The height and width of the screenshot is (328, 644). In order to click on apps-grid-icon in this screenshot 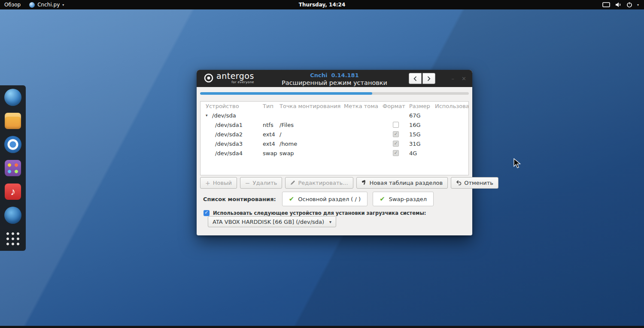, I will do `click(13, 239)`.